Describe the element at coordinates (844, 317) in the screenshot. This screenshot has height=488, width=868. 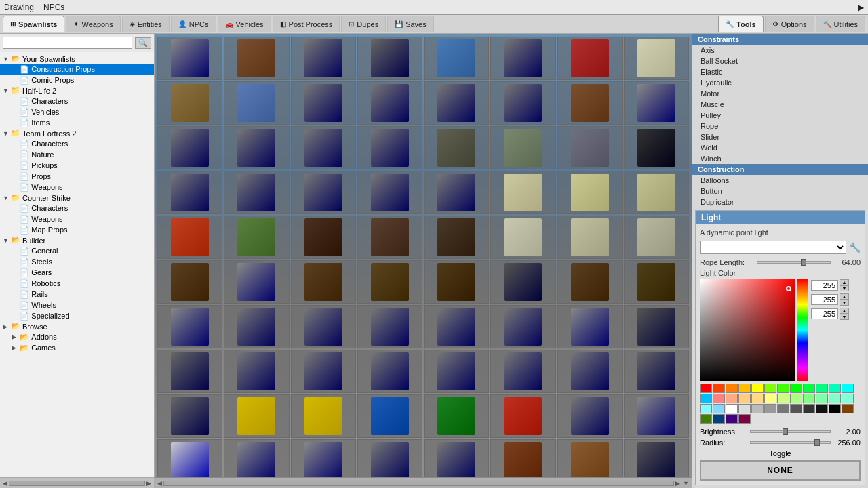
I see `rgb-b-down: ▼` at that location.